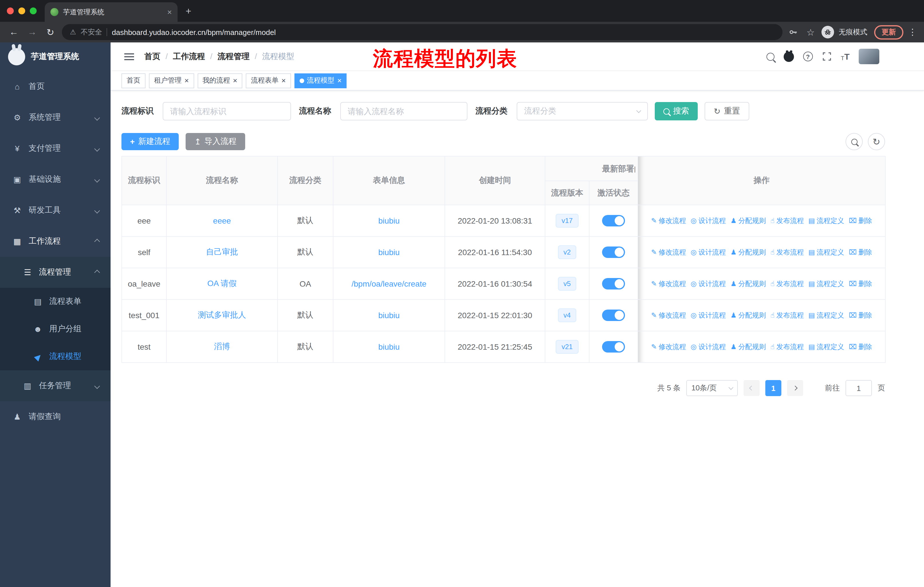 This screenshot has width=924, height=587. I want to click on show-search-button, so click(854, 141).